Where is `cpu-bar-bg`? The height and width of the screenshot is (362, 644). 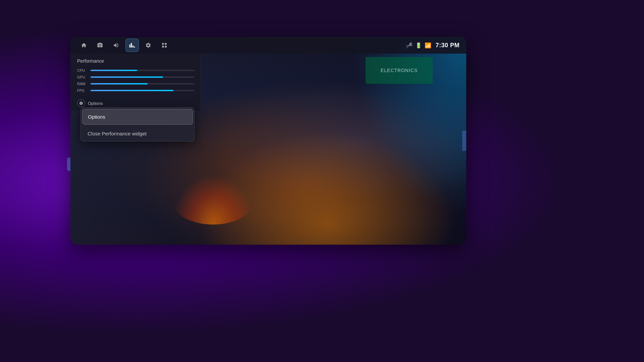 cpu-bar-bg is located at coordinates (142, 70).